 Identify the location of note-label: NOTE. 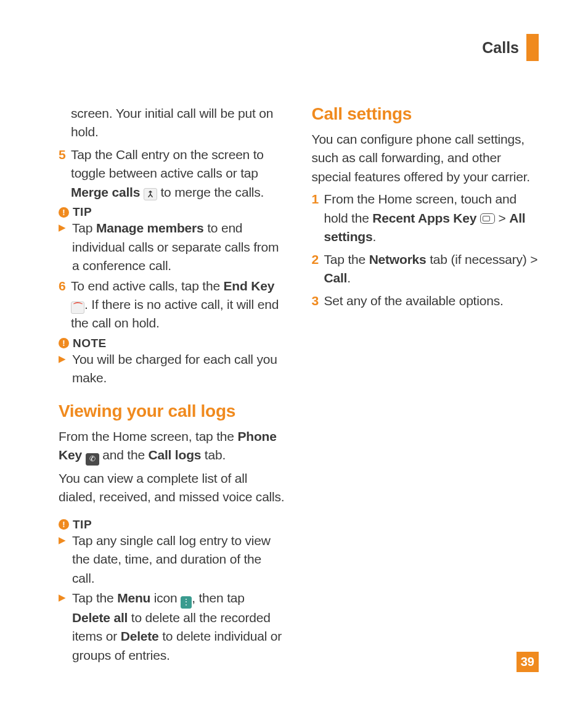
(90, 343).